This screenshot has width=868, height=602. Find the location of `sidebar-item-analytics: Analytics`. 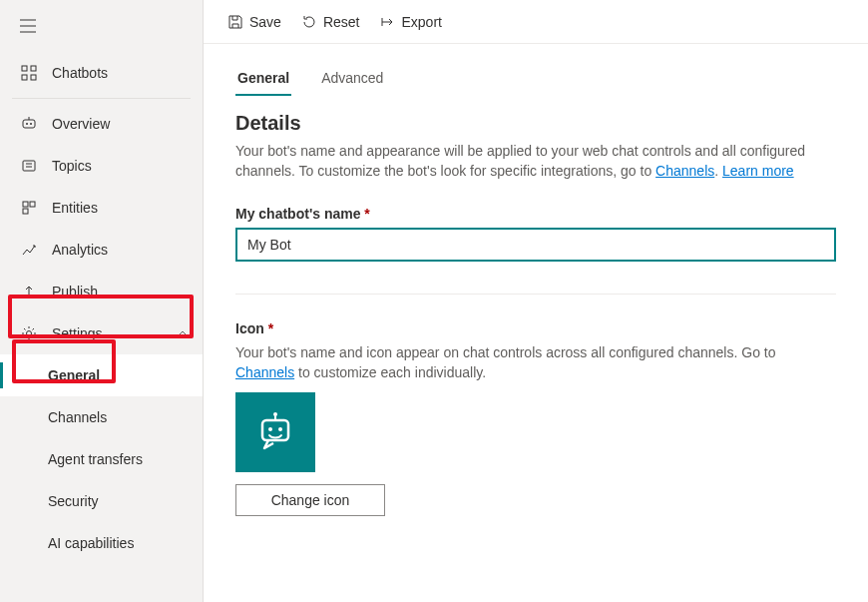

sidebar-item-analytics: Analytics is located at coordinates (102, 250).